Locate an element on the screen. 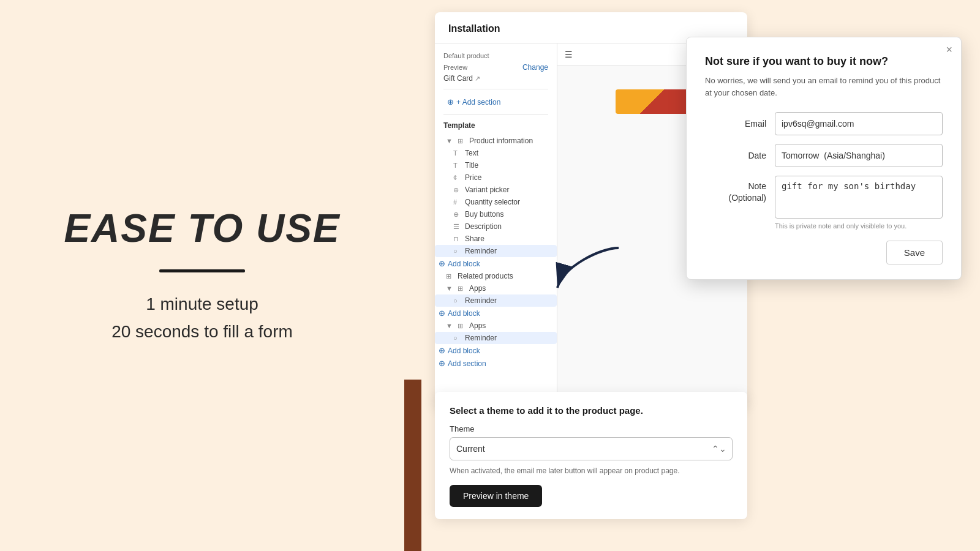 Image resolution: width=980 pixels, height=551 pixels. tree-quantity: # Quantity selector is located at coordinates (496, 202).